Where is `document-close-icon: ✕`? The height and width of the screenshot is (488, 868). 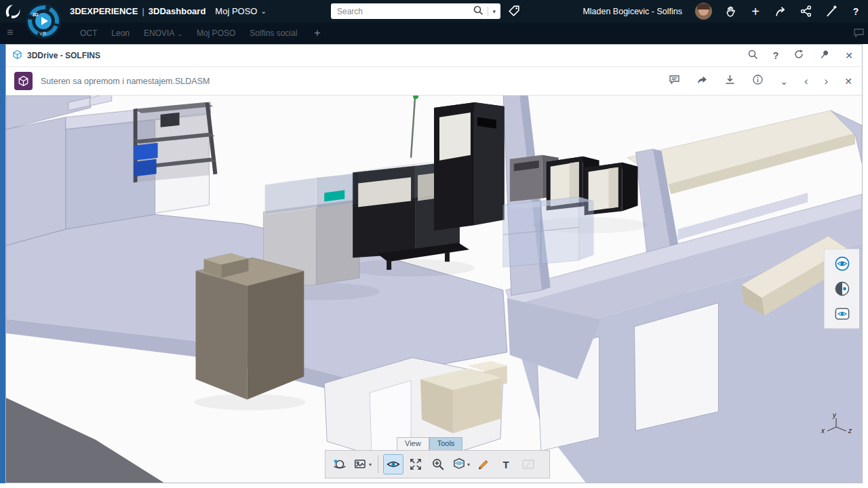 document-close-icon: ✕ is located at coordinates (848, 81).